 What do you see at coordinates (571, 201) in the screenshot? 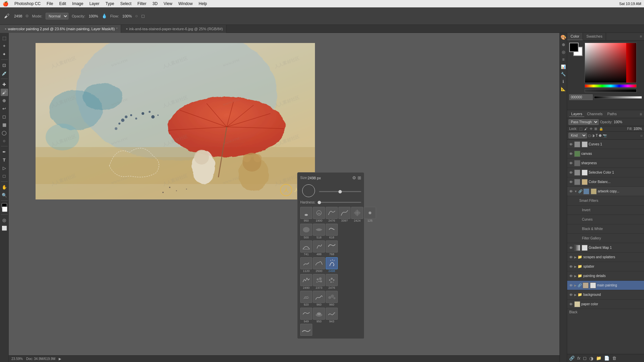
I see `vis-smart-filters` at bounding box center [571, 201].